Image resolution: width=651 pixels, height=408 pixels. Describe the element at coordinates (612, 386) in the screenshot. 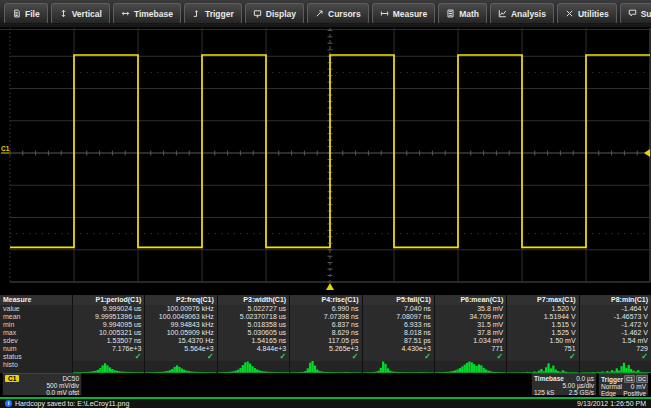

I see `trigger-mode: Normal` at that location.